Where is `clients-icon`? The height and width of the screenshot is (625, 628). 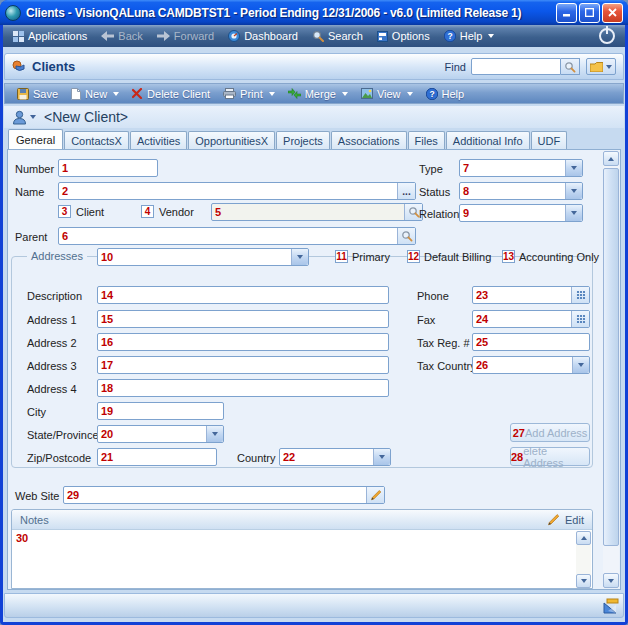
clients-icon is located at coordinates (19, 66).